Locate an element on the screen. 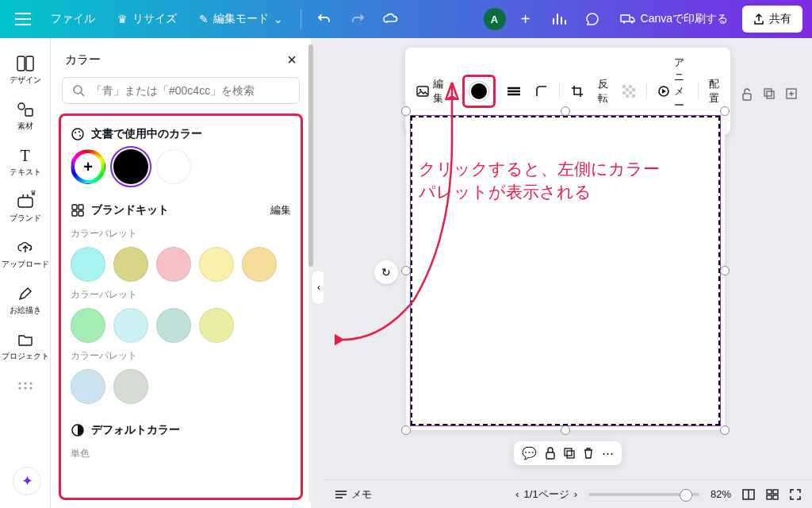 The width and height of the screenshot is (812, 508). undo-button is located at coordinates (324, 19).